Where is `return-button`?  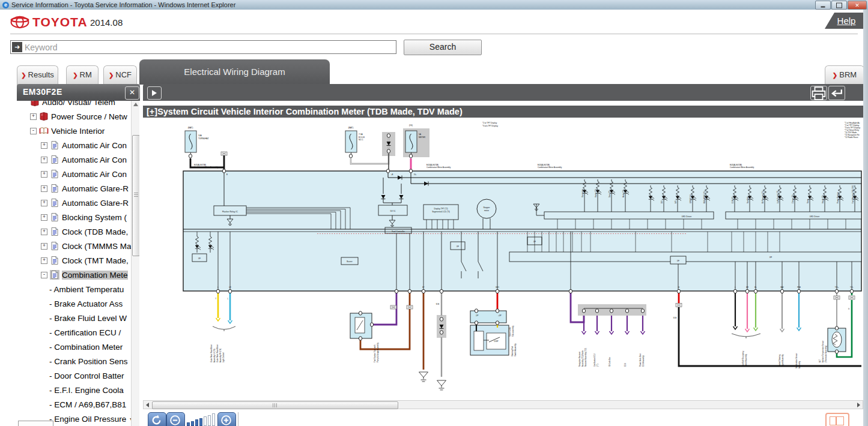 return-button is located at coordinates (837, 93).